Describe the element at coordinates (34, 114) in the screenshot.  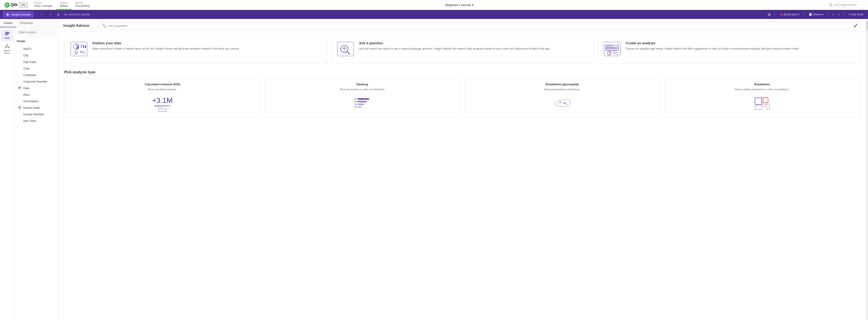
I see `field-label: Invoice Number` at that location.